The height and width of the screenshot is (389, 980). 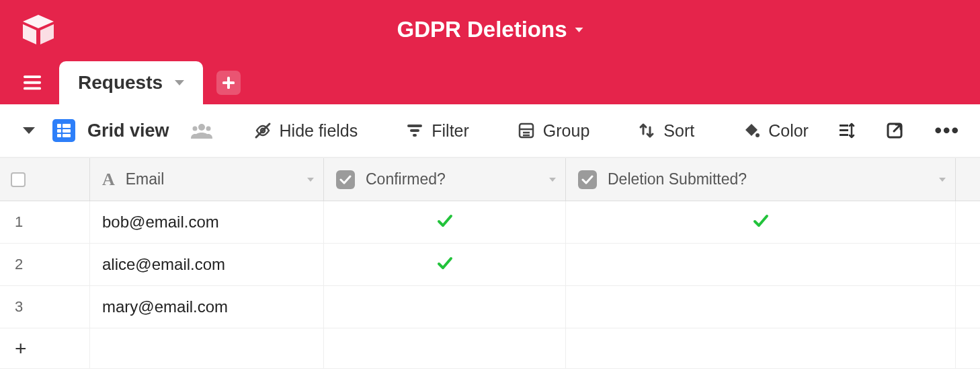 I want to click on app-logo, so click(x=38, y=30).